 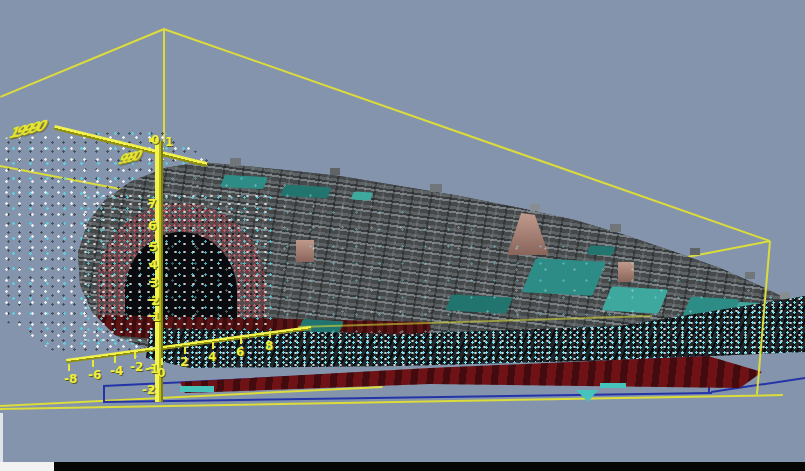 I want to click on box-edge-top-left, so click(x=82, y=63).